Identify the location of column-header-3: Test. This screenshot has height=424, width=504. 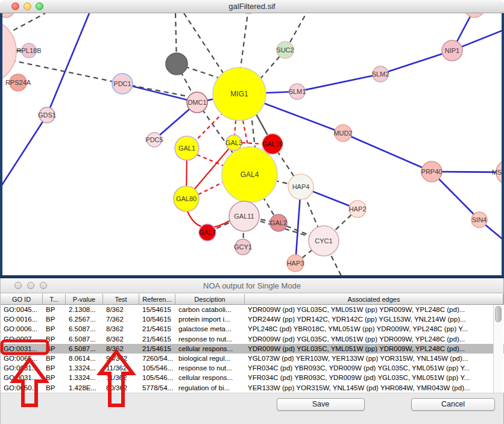
(121, 299).